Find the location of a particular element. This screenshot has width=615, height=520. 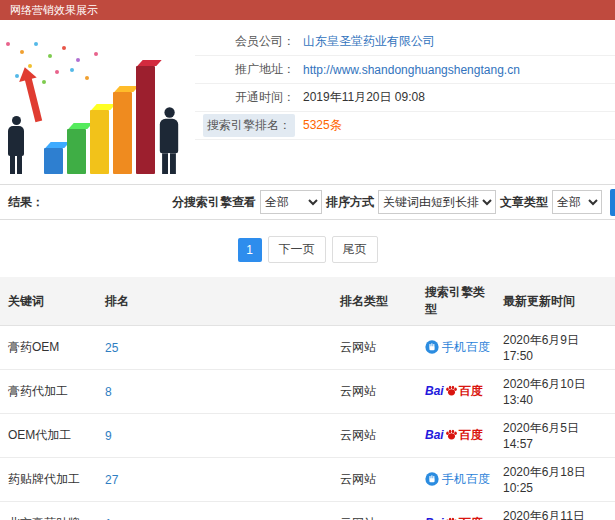

page-title-bar: 网络营销效果展示 is located at coordinates (308, 10).